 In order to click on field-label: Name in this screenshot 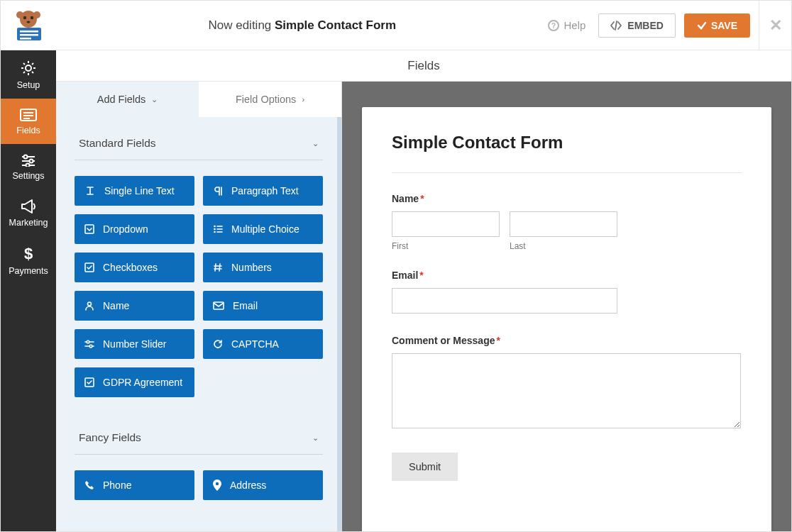, I will do `click(116, 306)`.